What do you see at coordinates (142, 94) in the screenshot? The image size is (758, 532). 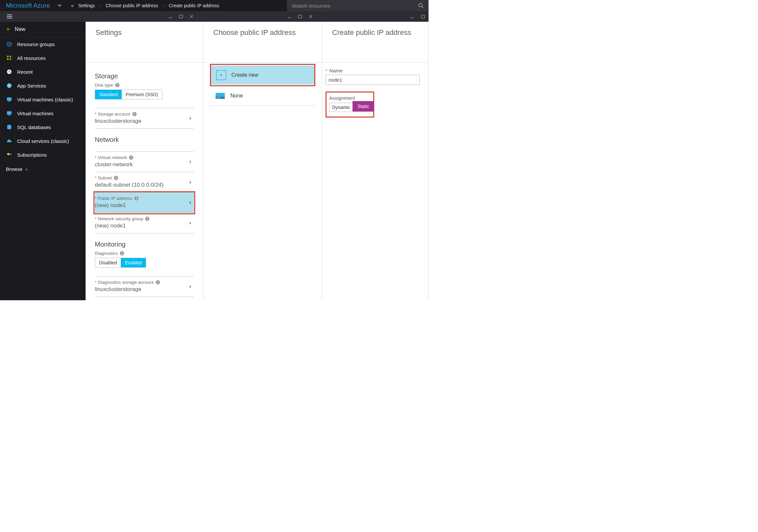 I see `toggle-option-premium: Premium (SSD)` at bounding box center [142, 94].